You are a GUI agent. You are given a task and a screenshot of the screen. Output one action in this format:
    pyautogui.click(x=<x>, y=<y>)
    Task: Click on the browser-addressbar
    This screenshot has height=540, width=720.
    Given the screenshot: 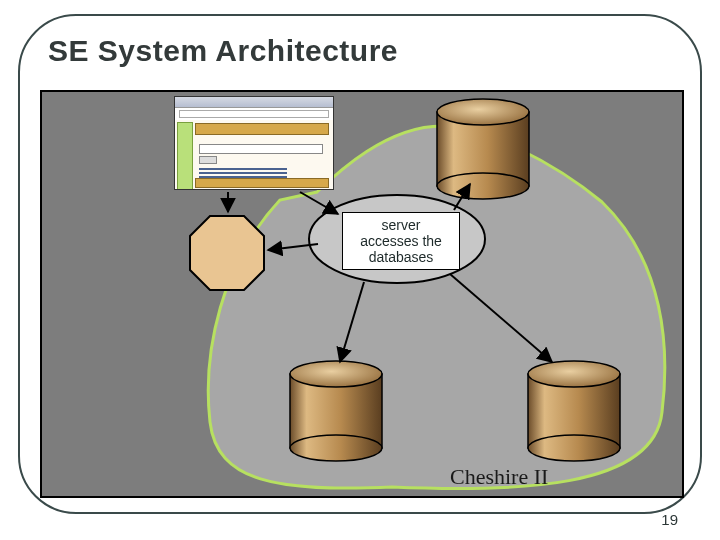 What is the action you would take?
    pyautogui.click(x=254, y=114)
    